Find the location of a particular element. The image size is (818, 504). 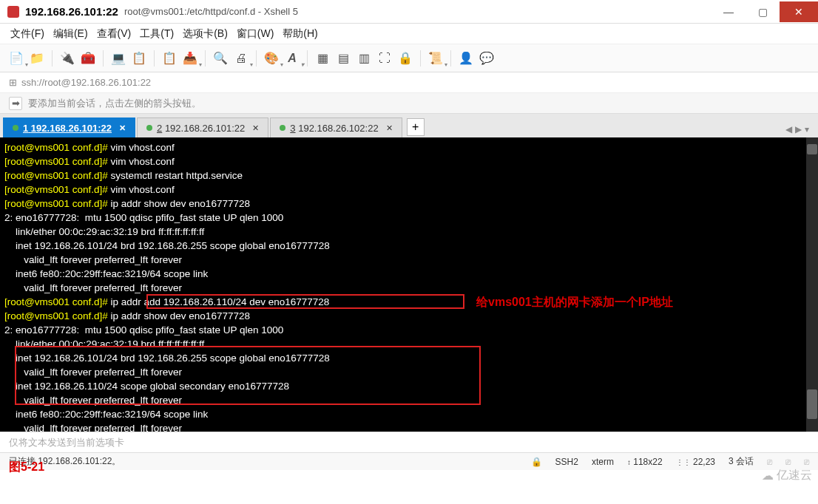

menu-window: 窗口(W) is located at coordinates (256, 34).